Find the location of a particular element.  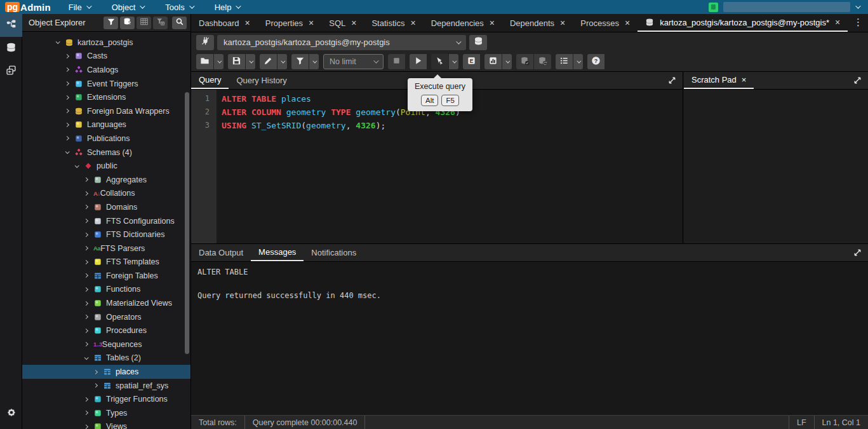

tab-overflow-kebab-icon: ⋮ is located at coordinates (858, 22).